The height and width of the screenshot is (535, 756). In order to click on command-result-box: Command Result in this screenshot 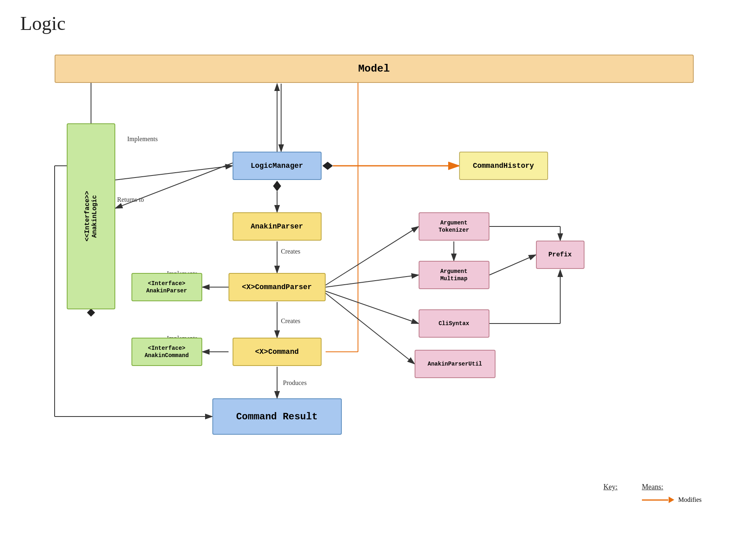, I will do `click(277, 417)`.